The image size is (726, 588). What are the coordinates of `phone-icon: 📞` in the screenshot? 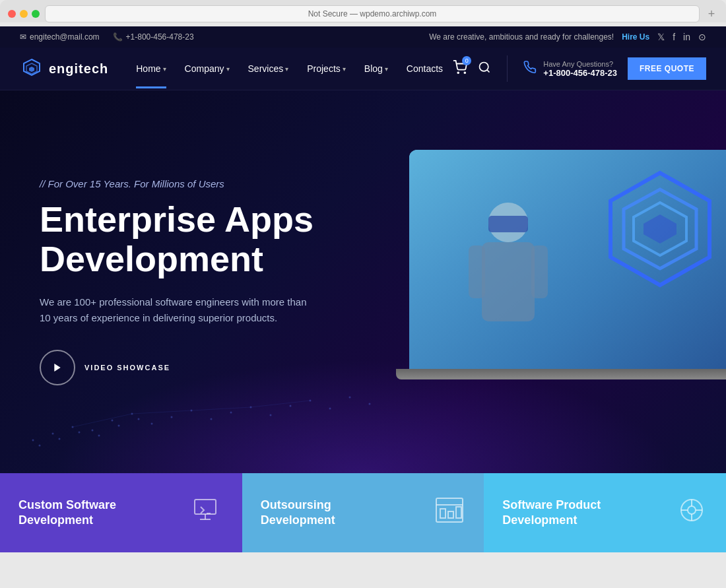 It's located at (117, 37).